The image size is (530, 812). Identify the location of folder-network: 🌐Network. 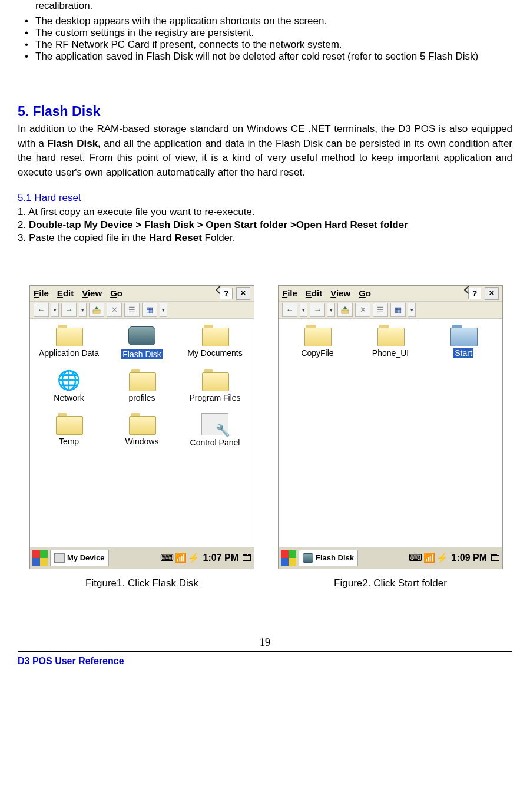
(69, 386).